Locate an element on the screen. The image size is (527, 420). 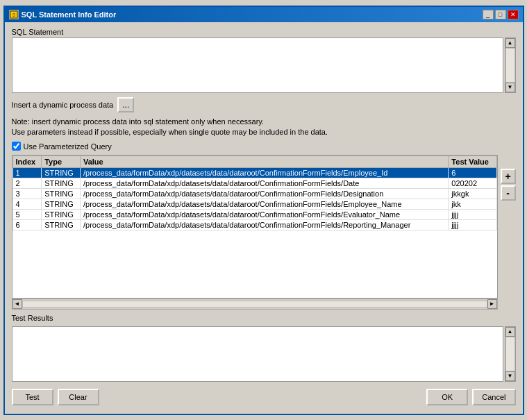
results-label: Test Results is located at coordinates (264, 318).